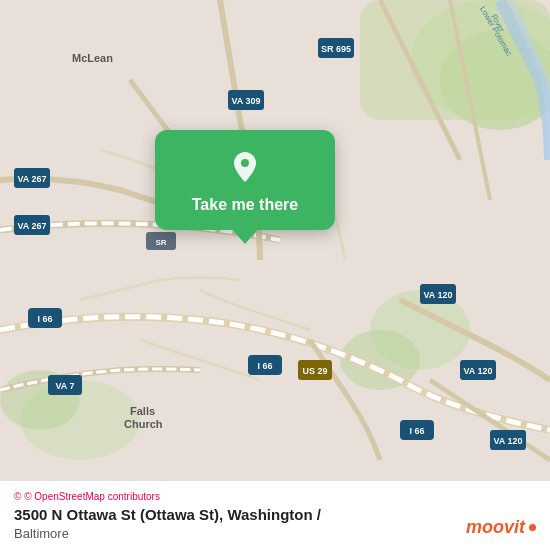 The image size is (550, 550). Describe the element at coordinates (501, 528) in the screenshot. I see `moovit-logo: moovit` at that location.